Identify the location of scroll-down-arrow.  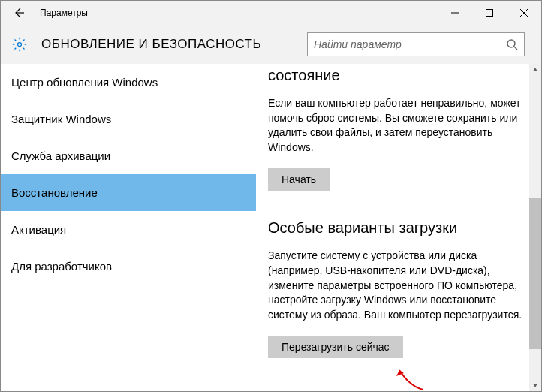
(535, 385).